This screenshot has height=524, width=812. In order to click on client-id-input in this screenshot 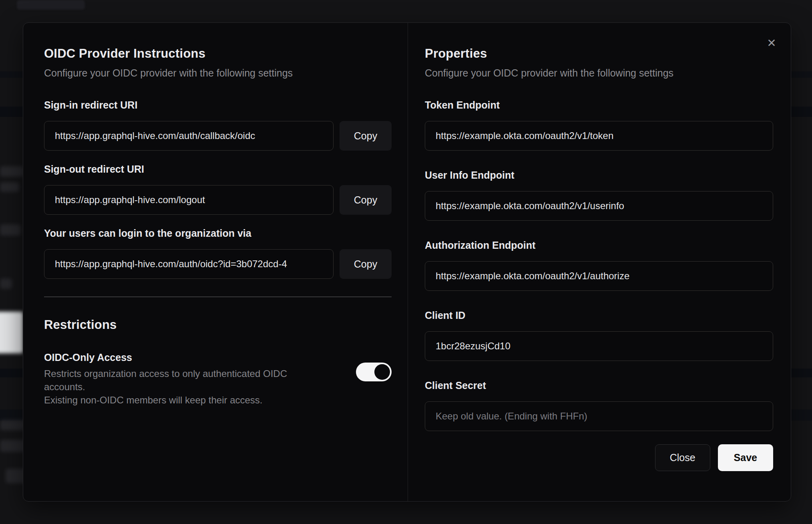, I will do `click(599, 346)`.